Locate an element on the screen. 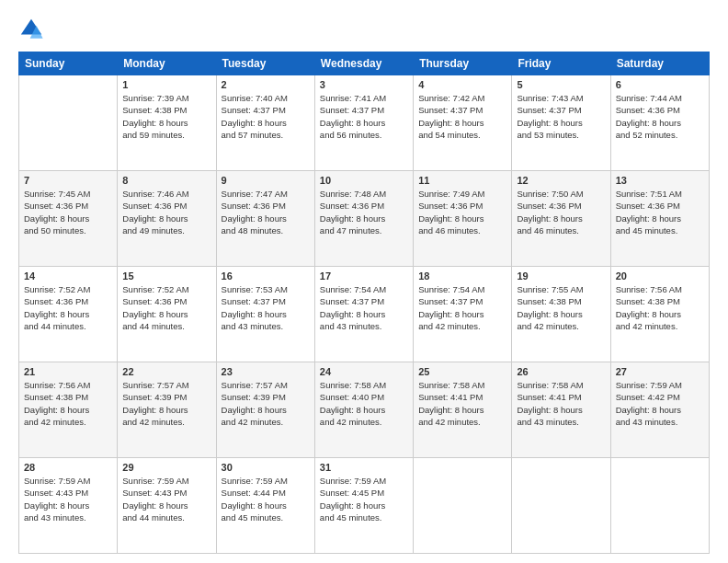 This screenshot has height=563, width=728. day-number: 23 is located at coordinates (266, 372).